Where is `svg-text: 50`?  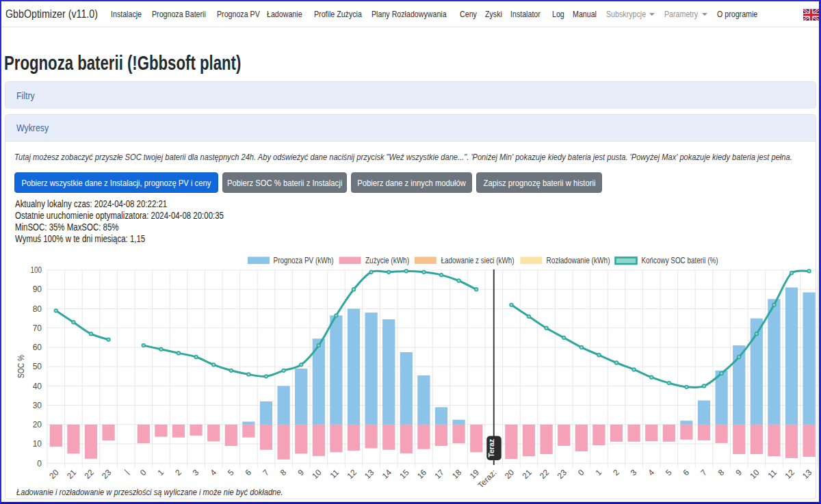
svg-text: 50 is located at coordinates (38, 367).